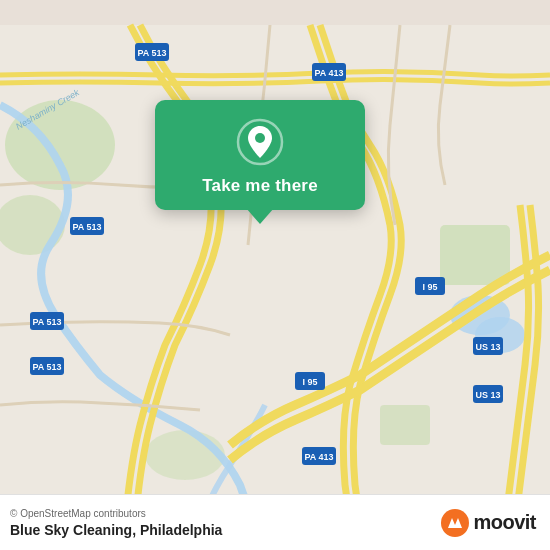 The image size is (550, 550). Describe the element at coordinates (116, 523) in the screenshot. I see `bottom-bar-info: © OpenStreetMap contributors Blue Sky Cl…` at that location.